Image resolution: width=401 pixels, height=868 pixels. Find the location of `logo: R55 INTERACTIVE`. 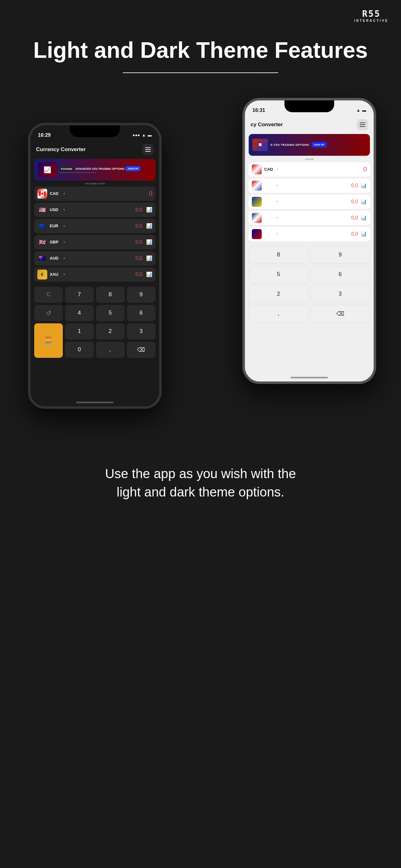

logo: R55 INTERACTIVE is located at coordinates (371, 16).